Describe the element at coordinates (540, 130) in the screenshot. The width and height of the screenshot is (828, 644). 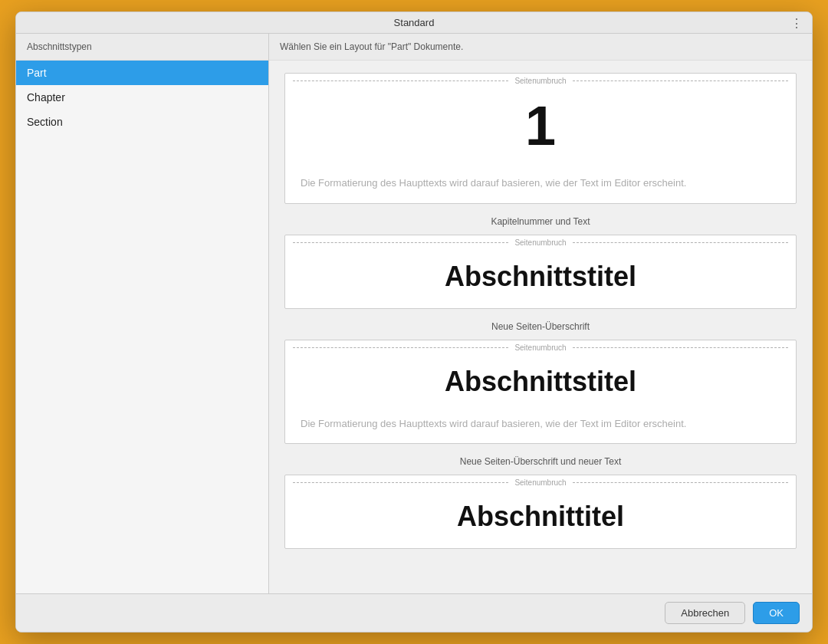
I see `chapter-number: 1` at that location.